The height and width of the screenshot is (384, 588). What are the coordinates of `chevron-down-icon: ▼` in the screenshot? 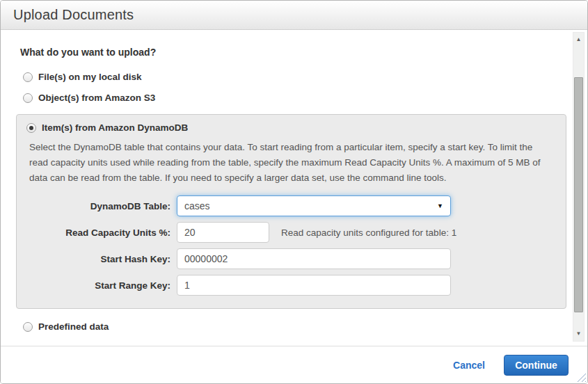 It's located at (440, 206).